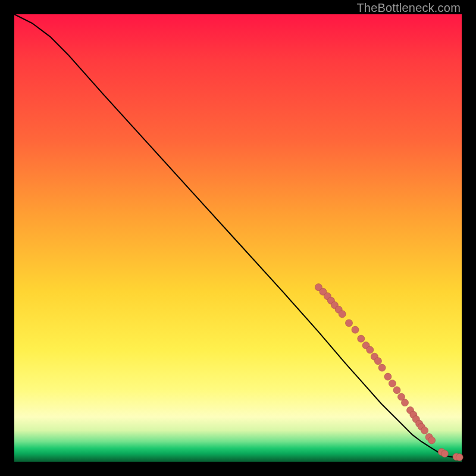 The width and height of the screenshot is (476, 476). I want to click on watermark-text: TheBottleneck.com, so click(408, 8).